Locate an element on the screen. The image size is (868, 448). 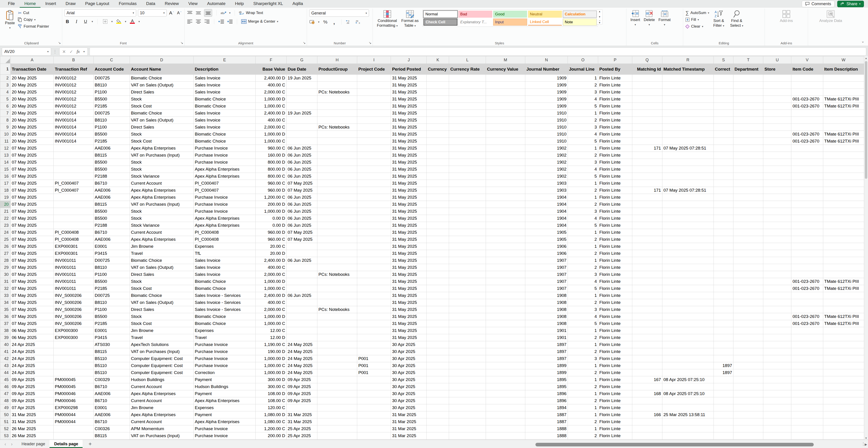
cell-C38: E0001 is located at coordinates (112, 331).